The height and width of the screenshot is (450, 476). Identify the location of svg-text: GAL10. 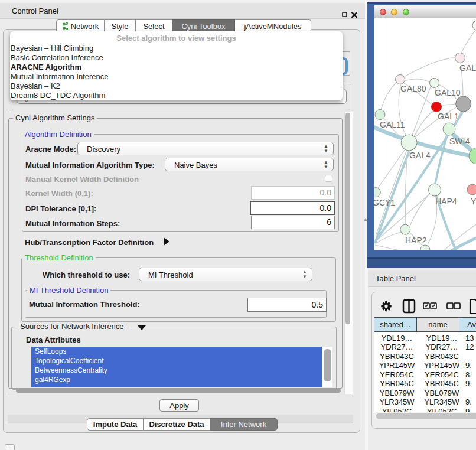
(448, 93).